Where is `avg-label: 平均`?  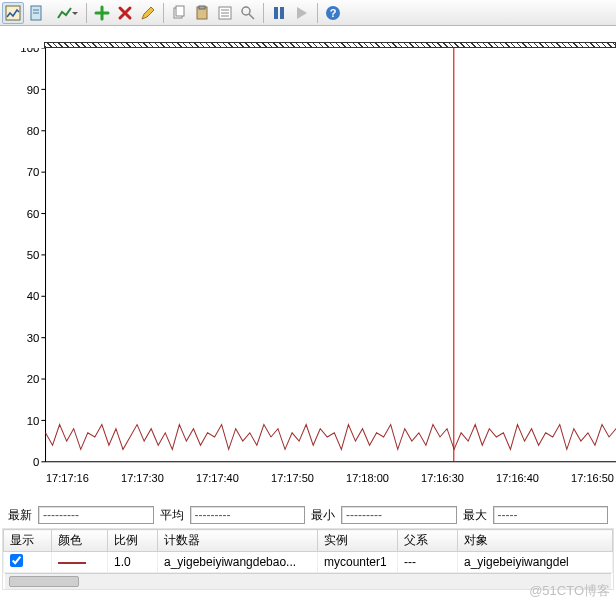
avg-label: 平均 is located at coordinates (172, 516).